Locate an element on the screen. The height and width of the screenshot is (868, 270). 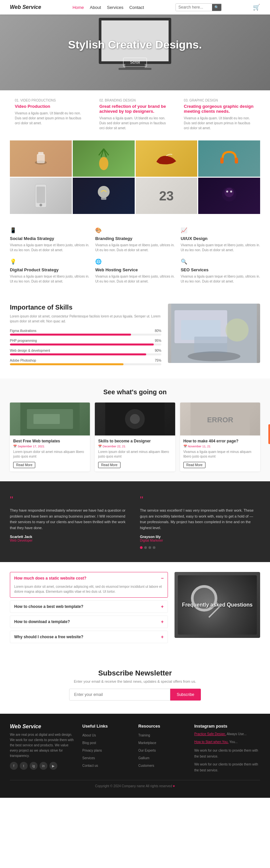
seo-icon: 🔍 is located at coordinates (221, 261).